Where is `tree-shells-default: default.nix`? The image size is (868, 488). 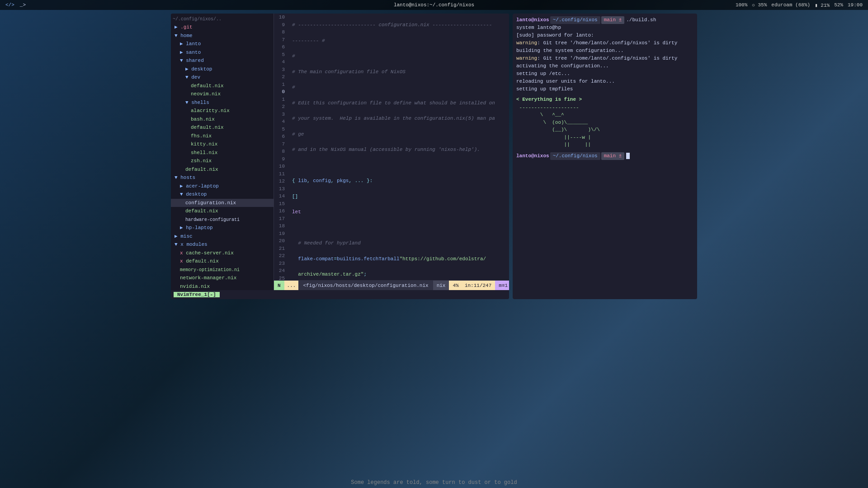
tree-shells-default: default.nix is located at coordinates (222, 127).